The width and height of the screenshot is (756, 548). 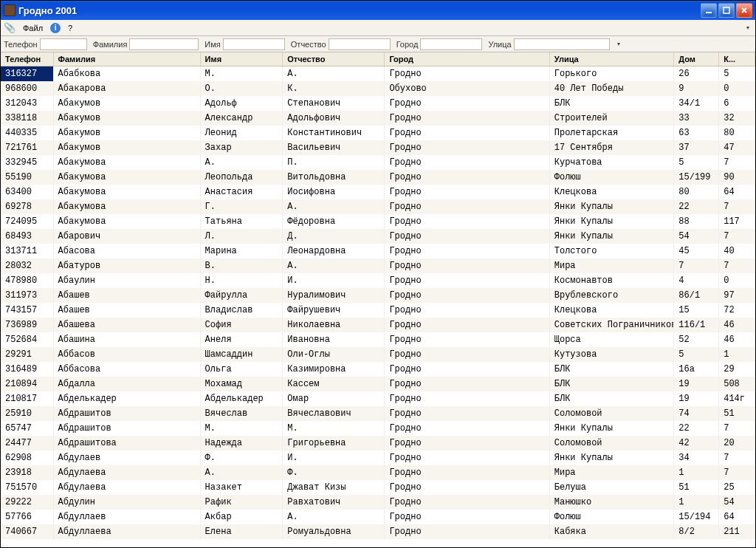 What do you see at coordinates (27, 414) in the screenshot?
I see `cell-phone: 25910` at bounding box center [27, 414].